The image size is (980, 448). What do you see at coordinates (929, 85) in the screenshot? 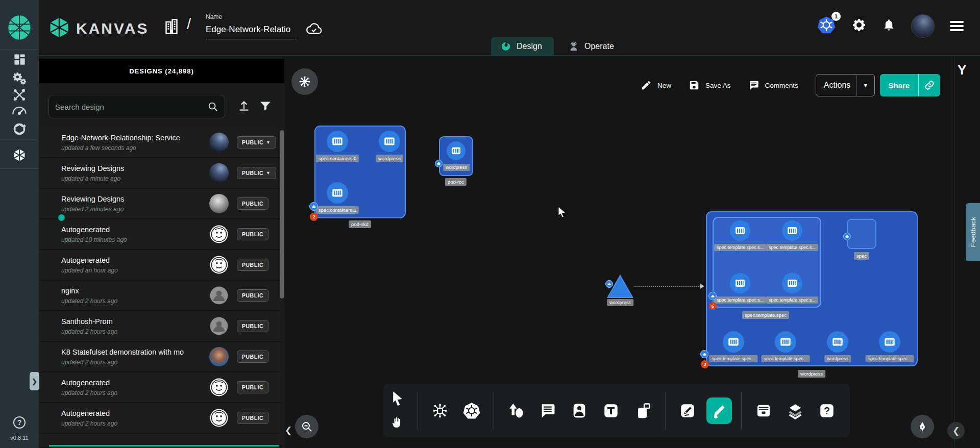
I see `copy-link-icon` at bounding box center [929, 85].